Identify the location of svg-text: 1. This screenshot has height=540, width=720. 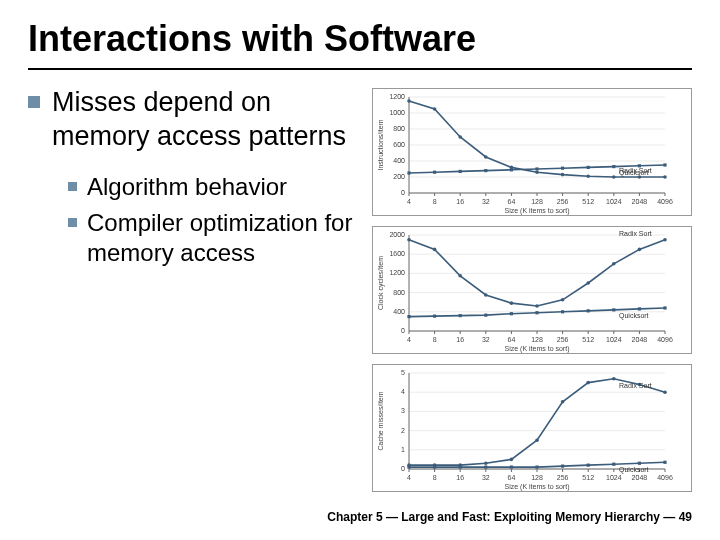
(403, 450).